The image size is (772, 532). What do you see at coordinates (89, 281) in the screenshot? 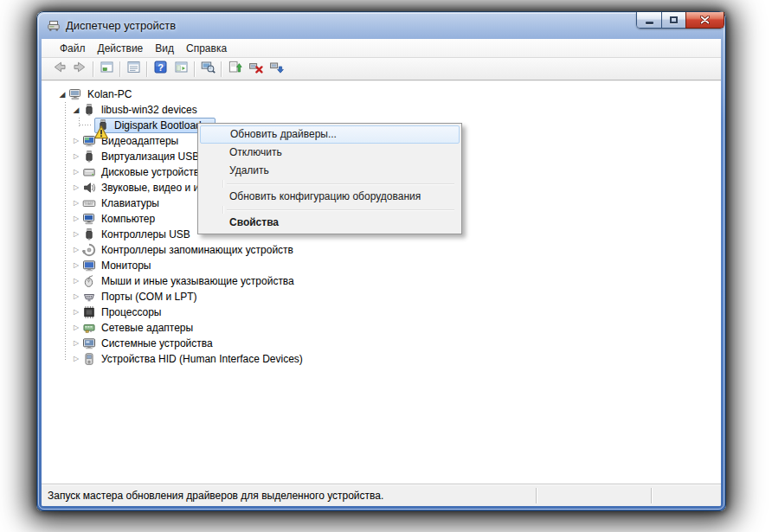
I see `mouse-icon` at bounding box center [89, 281].